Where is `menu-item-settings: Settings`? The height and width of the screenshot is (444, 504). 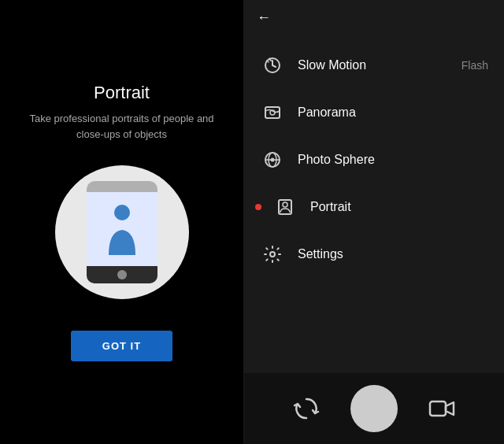
menu-item-settings: Settings is located at coordinates (374, 254).